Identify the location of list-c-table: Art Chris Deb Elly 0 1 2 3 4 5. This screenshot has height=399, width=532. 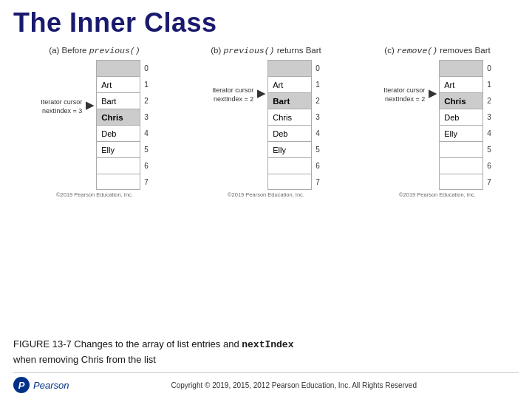
(466, 125).